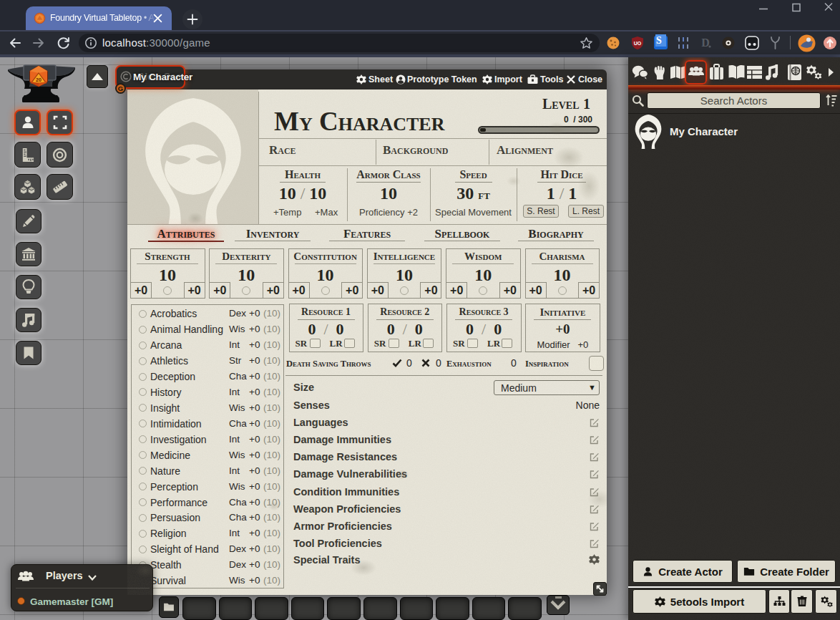 The image size is (840, 620). Describe the element at coordinates (39, 80) in the screenshot. I see `svg-text: 20` at that location.